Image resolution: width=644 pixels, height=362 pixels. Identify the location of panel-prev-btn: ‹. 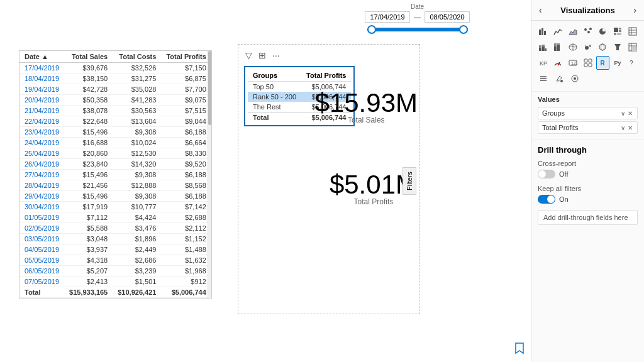
(541, 10).